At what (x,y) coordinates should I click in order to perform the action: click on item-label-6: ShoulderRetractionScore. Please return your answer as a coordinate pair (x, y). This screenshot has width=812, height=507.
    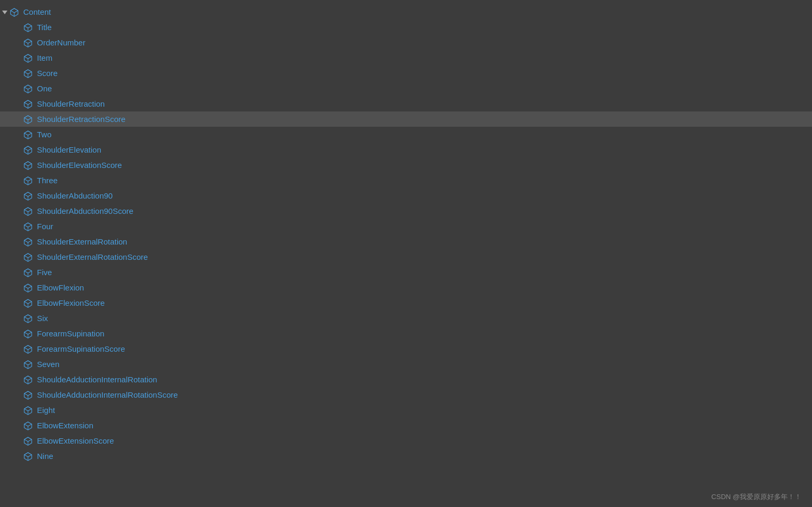
    Looking at the image, I should click on (81, 119).